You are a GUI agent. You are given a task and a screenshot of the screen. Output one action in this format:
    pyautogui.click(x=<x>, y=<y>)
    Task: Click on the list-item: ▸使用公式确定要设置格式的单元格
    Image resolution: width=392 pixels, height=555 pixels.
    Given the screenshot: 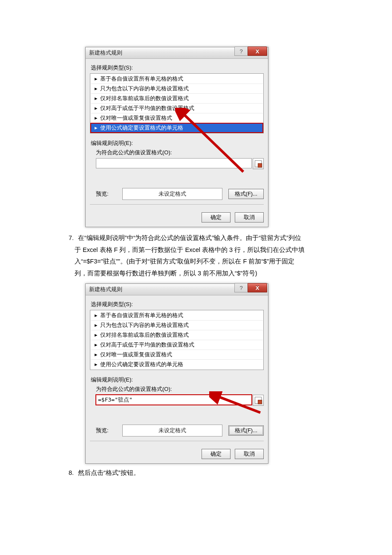 What is the action you would take?
    pyautogui.click(x=177, y=364)
    